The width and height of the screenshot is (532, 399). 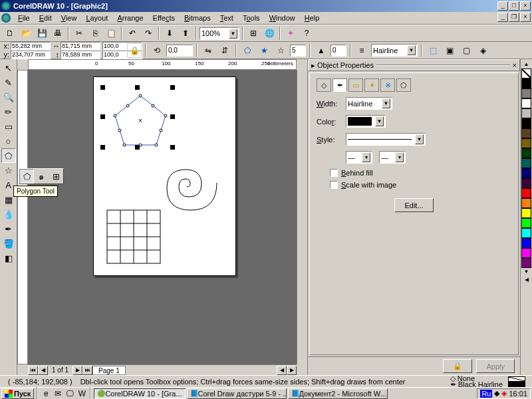 What do you see at coordinates (527, 124) in the screenshot?
I see `swatch-black2` at bounding box center [527, 124].